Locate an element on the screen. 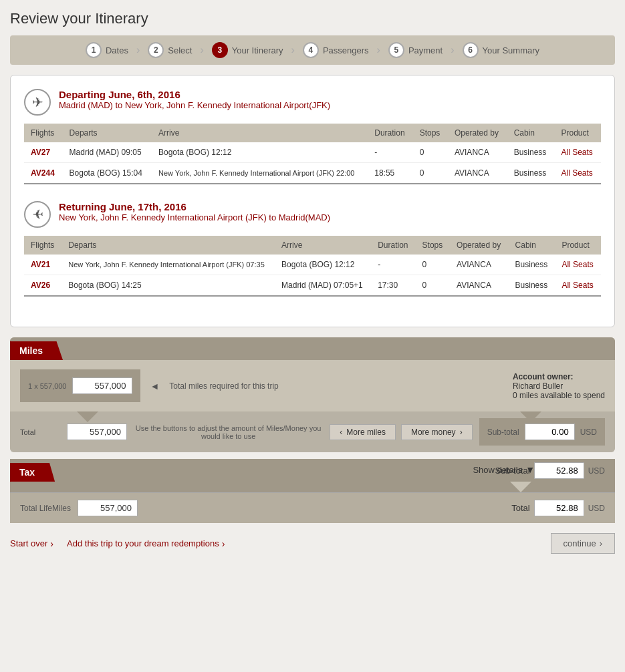 The height and width of the screenshot is (672, 625). subtotal-miles-input is located at coordinates (549, 432).